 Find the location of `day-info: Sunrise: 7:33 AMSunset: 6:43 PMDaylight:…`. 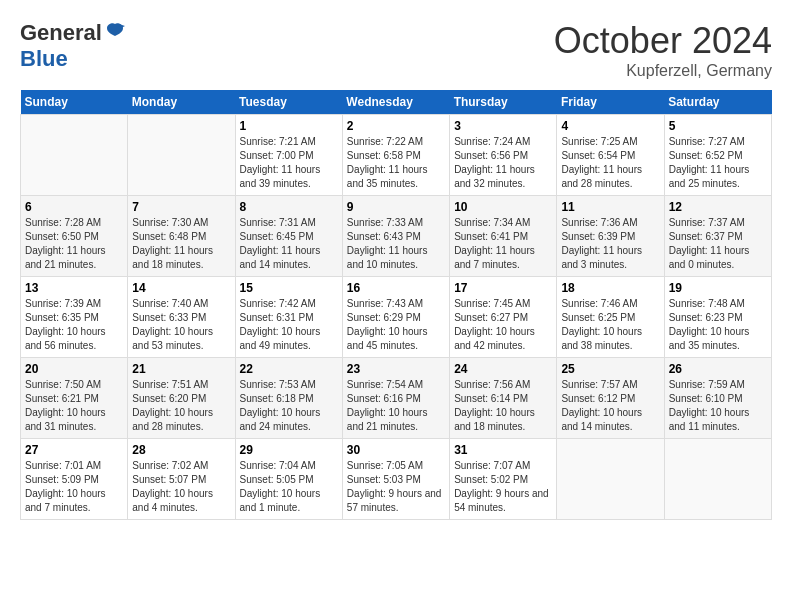

day-info: Sunrise: 7:33 AMSunset: 6:43 PMDaylight:… is located at coordinates (396, 244).